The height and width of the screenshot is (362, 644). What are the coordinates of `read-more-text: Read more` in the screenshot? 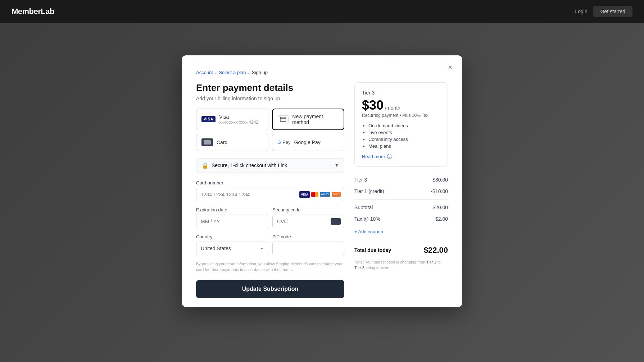 It's located at (373, 157).